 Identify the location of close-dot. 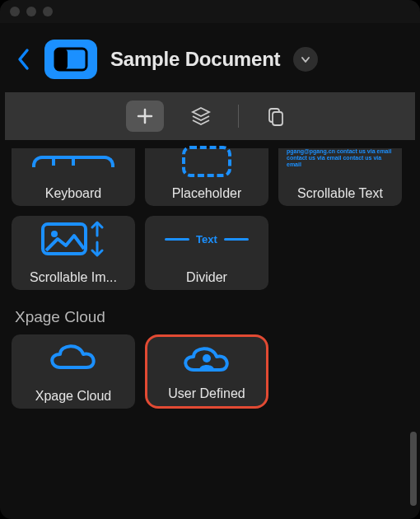
(15, 12).